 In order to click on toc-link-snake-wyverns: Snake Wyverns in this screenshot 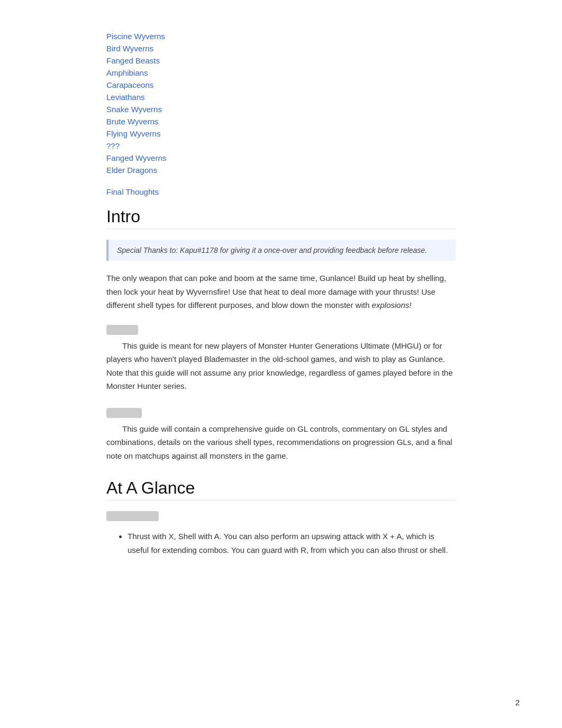, I will do `click(134, 109)`.